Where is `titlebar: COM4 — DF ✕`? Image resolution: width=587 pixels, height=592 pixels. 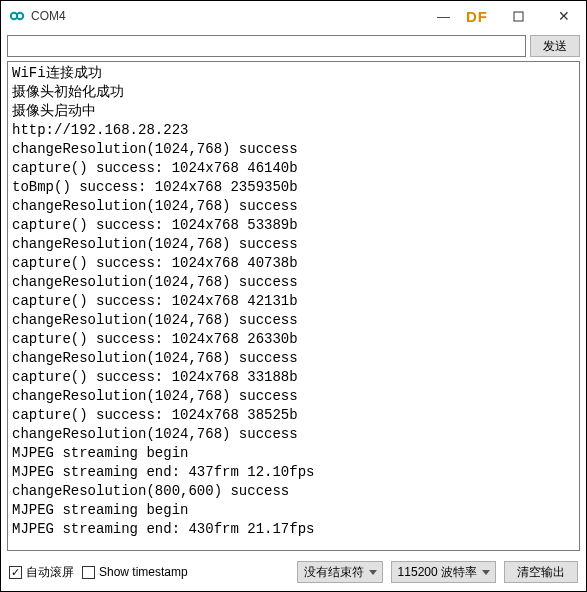 titlebar: COM4 — DF ✕ is located at coordinates (294, 16).